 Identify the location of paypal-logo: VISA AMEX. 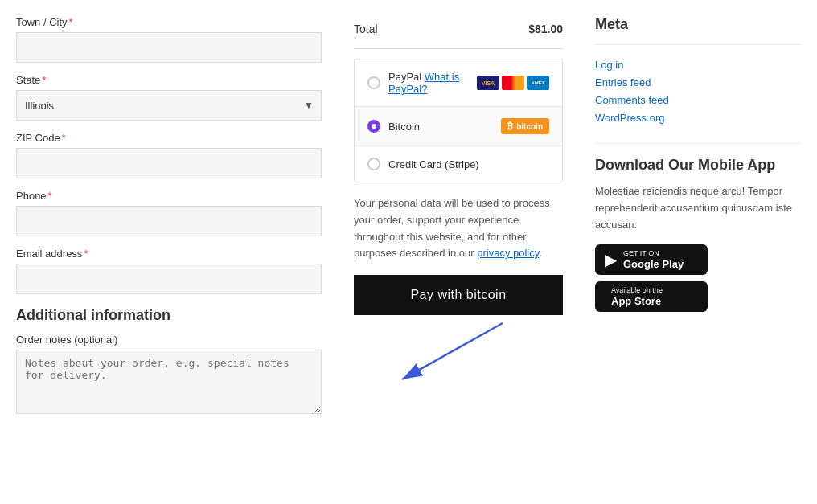
(513, 83).